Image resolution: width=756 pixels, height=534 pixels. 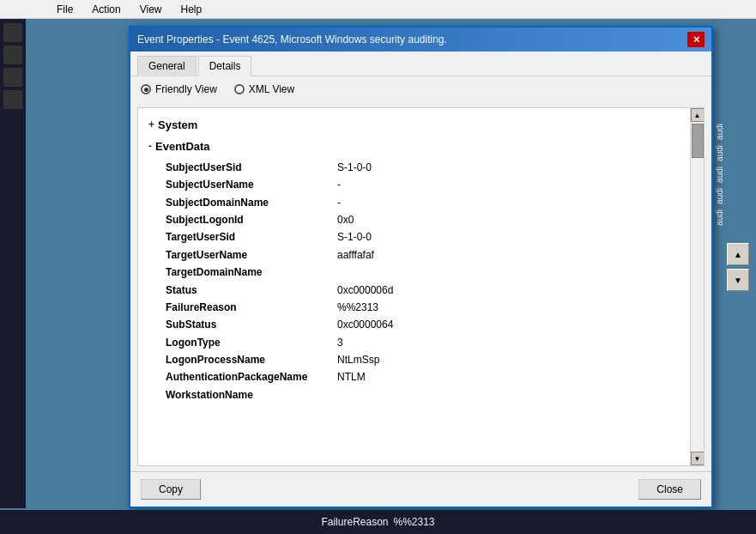 I want to click on right-label-2: audi, so click(x=735, y=153).